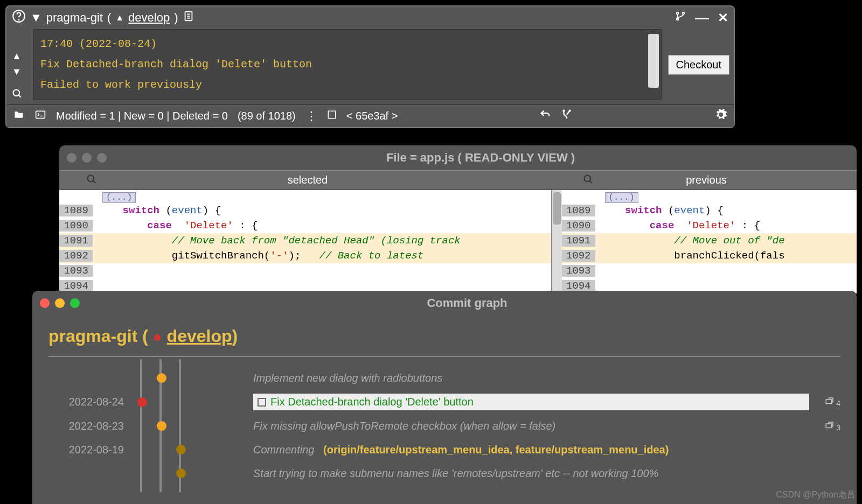  Describe the element at coordinates (17, 72) in the screenshot. I see `nav-down-icon: ▼` at that location.